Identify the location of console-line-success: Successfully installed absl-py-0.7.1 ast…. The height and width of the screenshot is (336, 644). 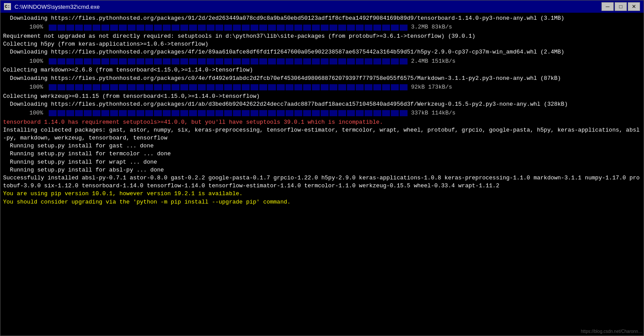
(322, 182).